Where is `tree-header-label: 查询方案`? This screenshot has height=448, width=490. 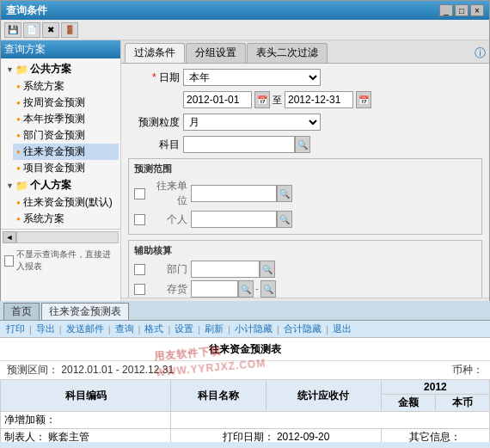 tree-header-label: 查询方案 is located at coordinates (25, 49).